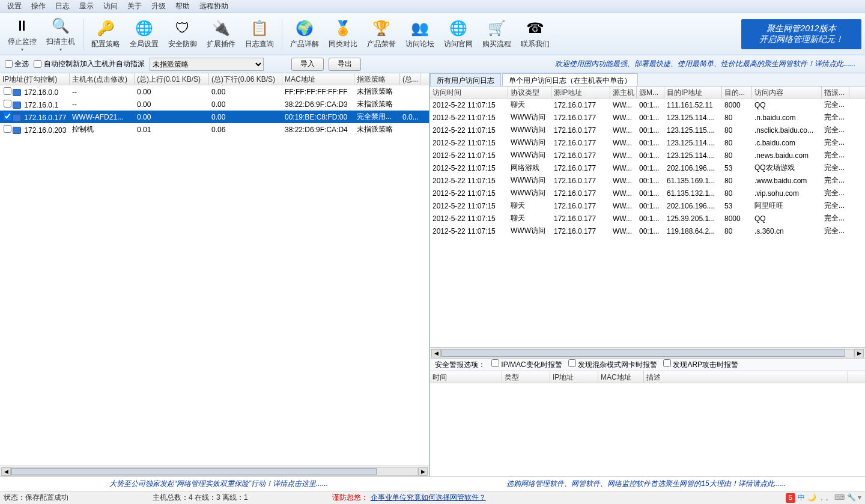 This screenshot has height=504, width=865. What do you see at coordinates (648, 168) in the screenshot?
I see `log-row: 2012-5-22 11:07:15网络游戏172.16.0.177WW...0…` at bounding box center [648, 168].